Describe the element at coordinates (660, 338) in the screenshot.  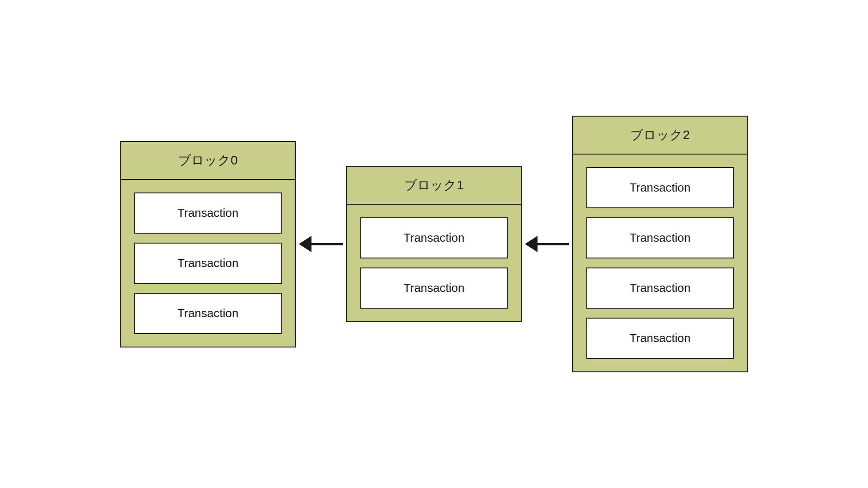
I see `transaction-2-3: Transaction` at that location.